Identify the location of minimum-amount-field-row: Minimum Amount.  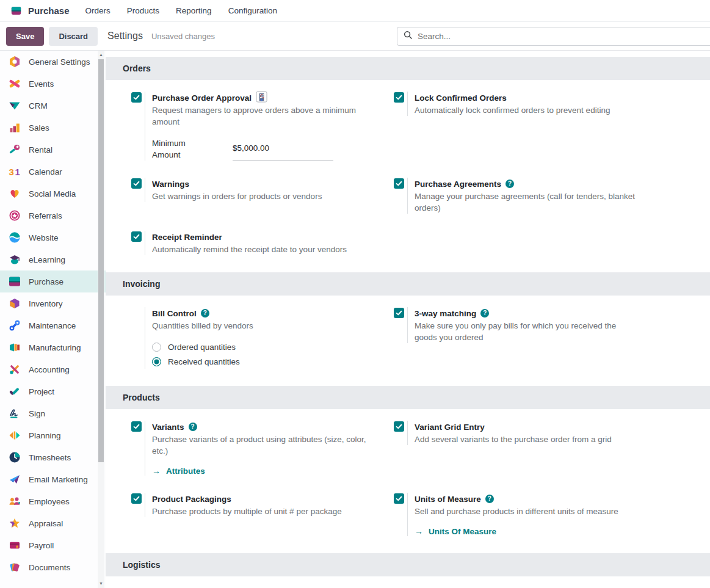
(264, 149).